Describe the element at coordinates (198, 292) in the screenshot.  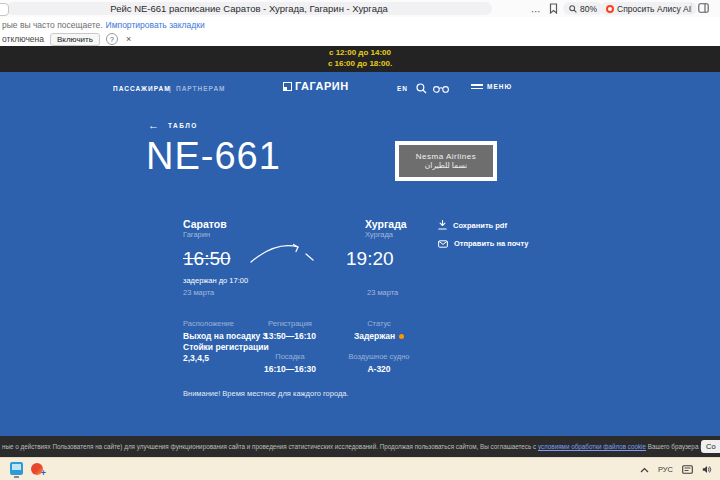
I see `departure-date: 23 марта` at that location.